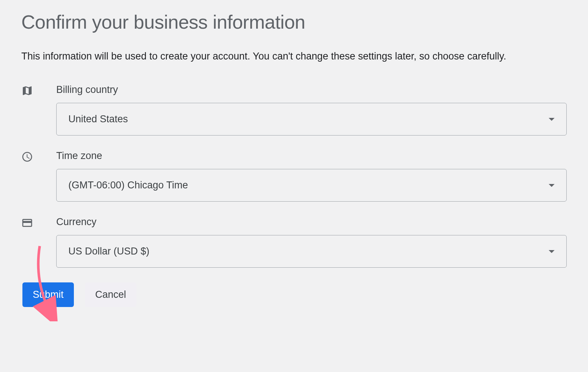 The width and height of the screenshot is (588, 372). Describe the element at coordinates (294, 176) in the screenshot. I see `time-zone-section: Time zone (GMT-06:00) Chicago Time` at that location.